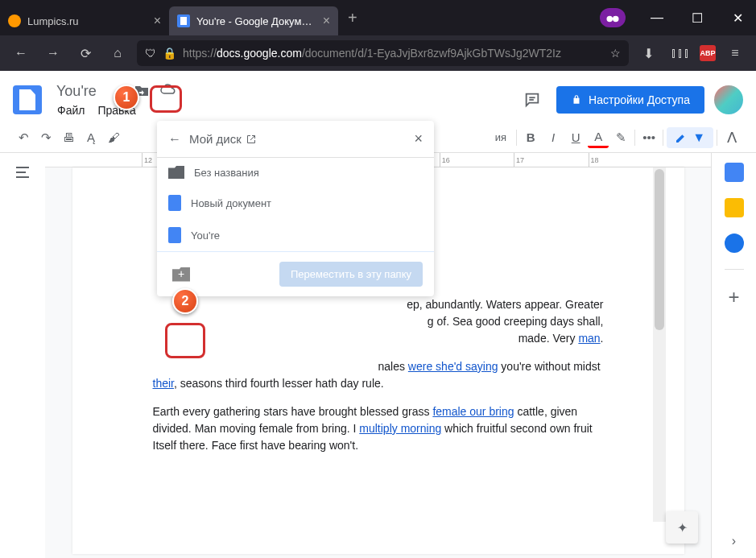 This screenshot has height=558, width=756. I want to click on comments-icon, so click(532, 100).